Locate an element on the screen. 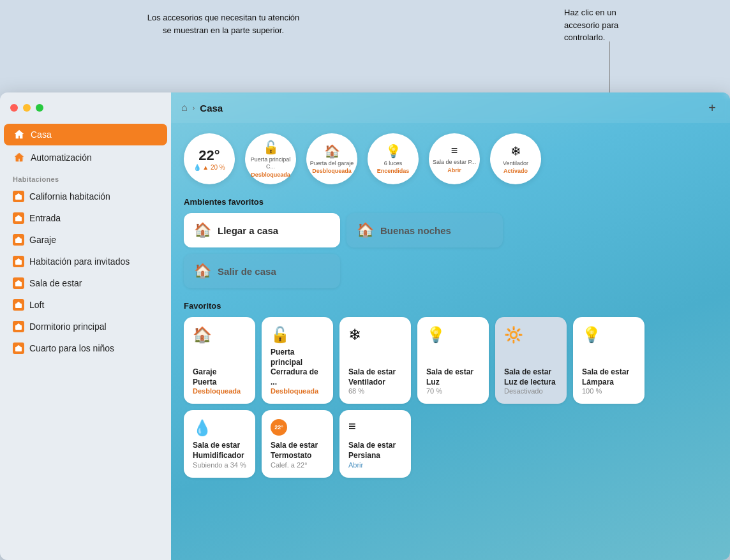  status-row: 22° 💧 ▲ 20 % 🔓 Puerta principal C... Des… is located at coordinates (451, 159).